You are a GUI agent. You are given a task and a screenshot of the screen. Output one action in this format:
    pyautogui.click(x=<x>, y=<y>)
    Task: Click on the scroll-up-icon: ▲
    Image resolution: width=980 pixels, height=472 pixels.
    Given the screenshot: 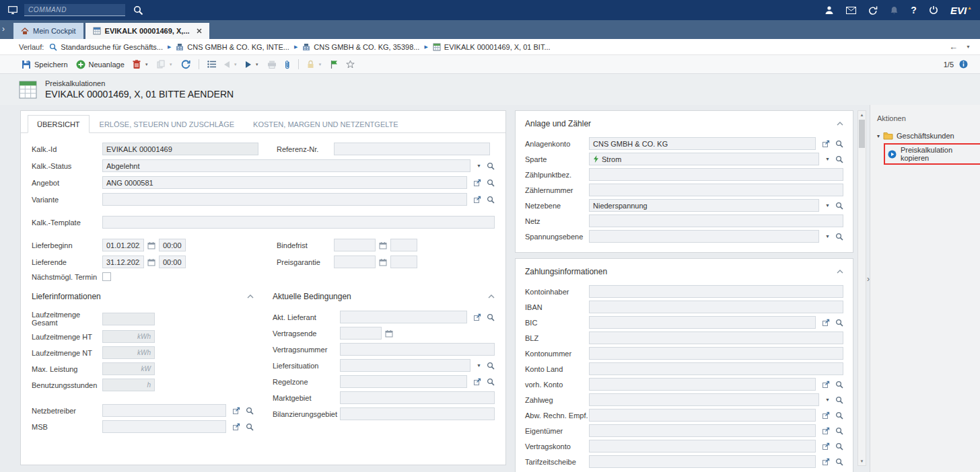 What is the action you would take?
    pyautogui.click(x=862, y=115)
    